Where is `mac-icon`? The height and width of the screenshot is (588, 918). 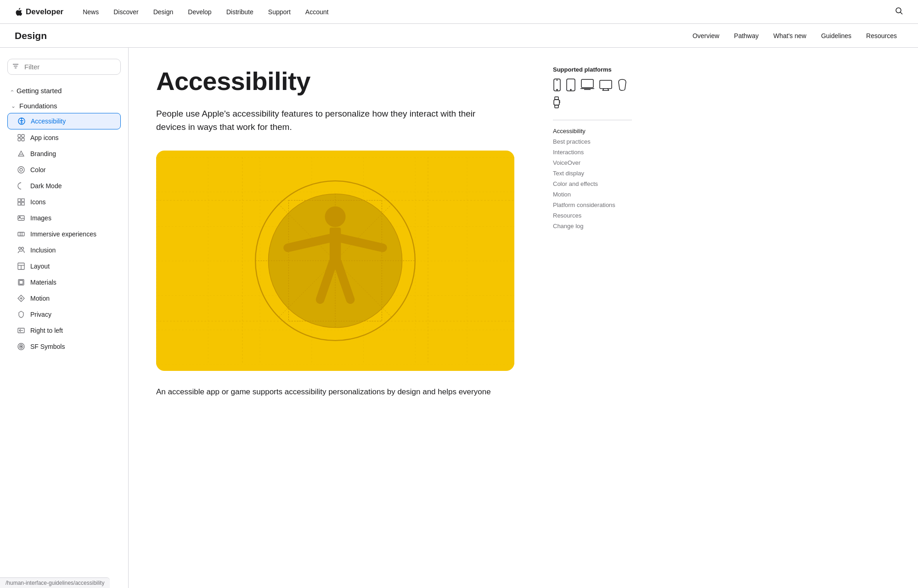 mac-icon is located at coordinates (587, 85).